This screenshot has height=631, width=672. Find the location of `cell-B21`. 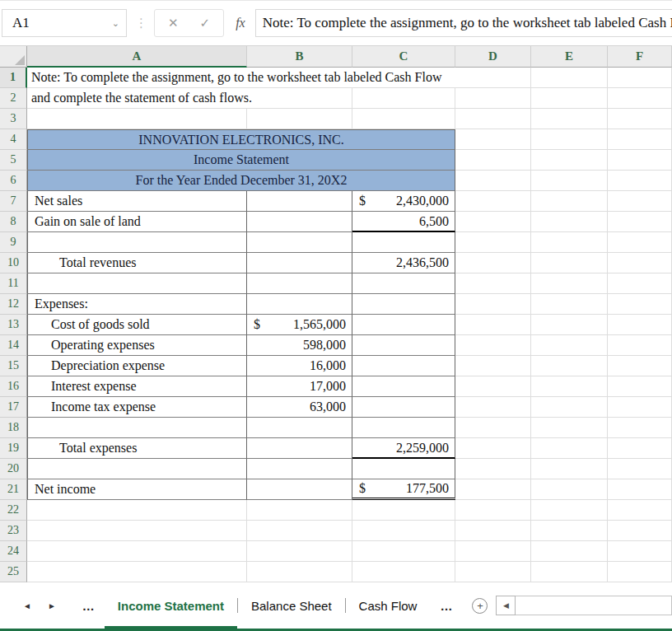

cell-B21 is located at coordinates (300, 489).